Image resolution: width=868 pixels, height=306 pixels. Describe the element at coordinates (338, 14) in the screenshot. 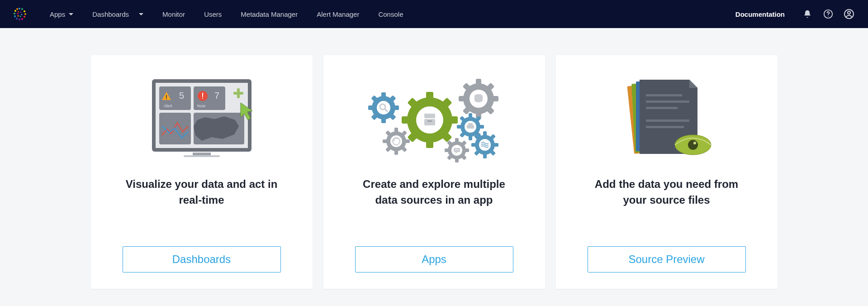

I see `nav-alert-manager: Alert Manager` at that location.